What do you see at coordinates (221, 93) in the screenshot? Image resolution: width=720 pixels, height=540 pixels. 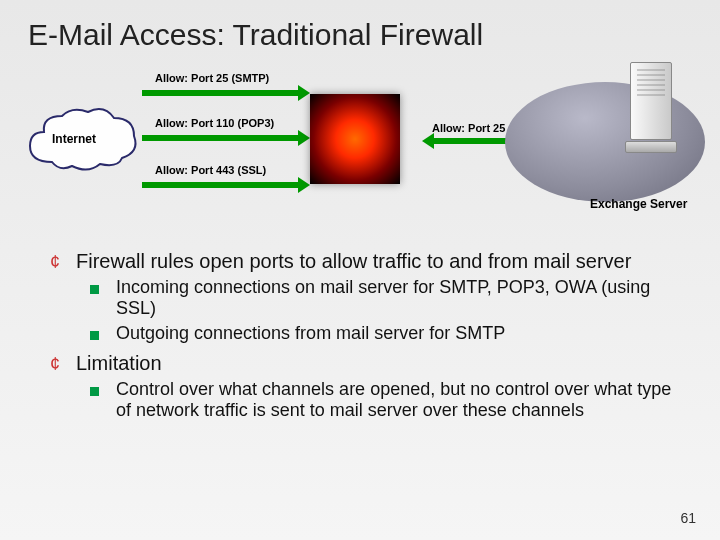 I see `arrow-in-smtp` at bounding box center [221, 93].